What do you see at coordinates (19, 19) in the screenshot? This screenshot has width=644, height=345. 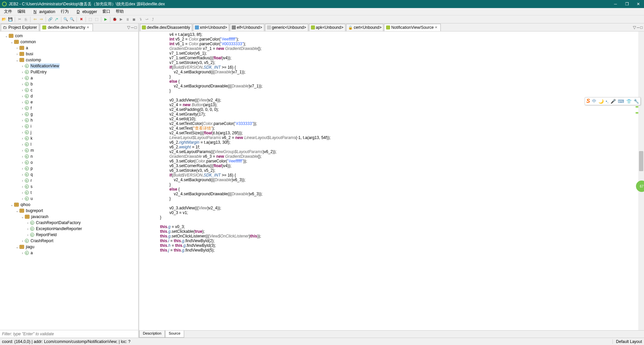 I see `cut-icon: ✂` at bounding box center [19, 19].